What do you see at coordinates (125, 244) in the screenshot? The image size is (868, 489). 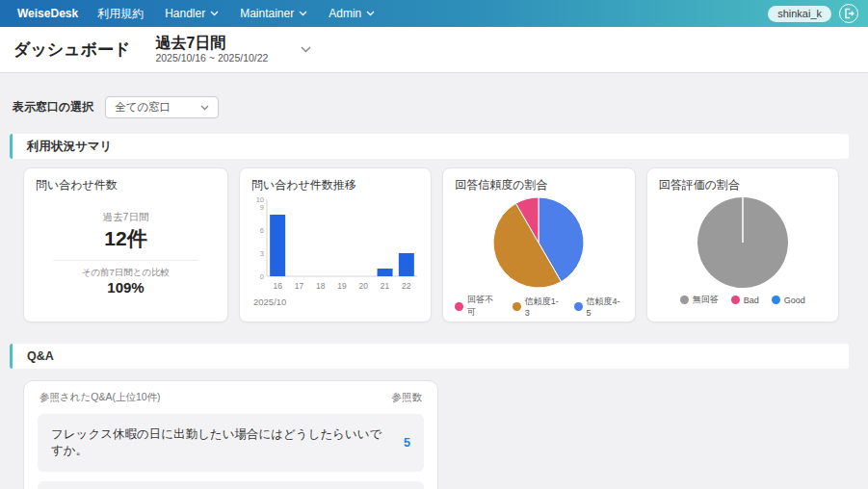 I see `card-inquiry-count: 問い合わせ件数 過去7日間 12件 その前7日間との比較 109%` at bounding box center [125, 244].